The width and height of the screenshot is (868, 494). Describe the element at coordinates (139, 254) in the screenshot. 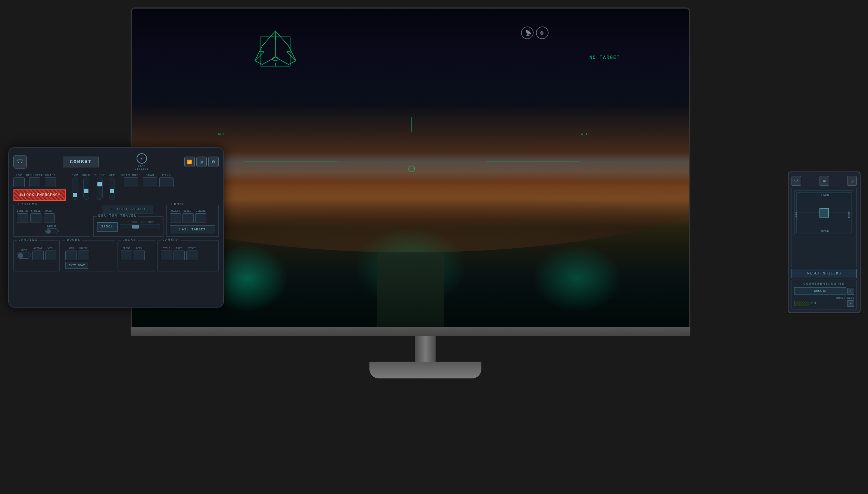

I see `open-group: OPEN` at that location.